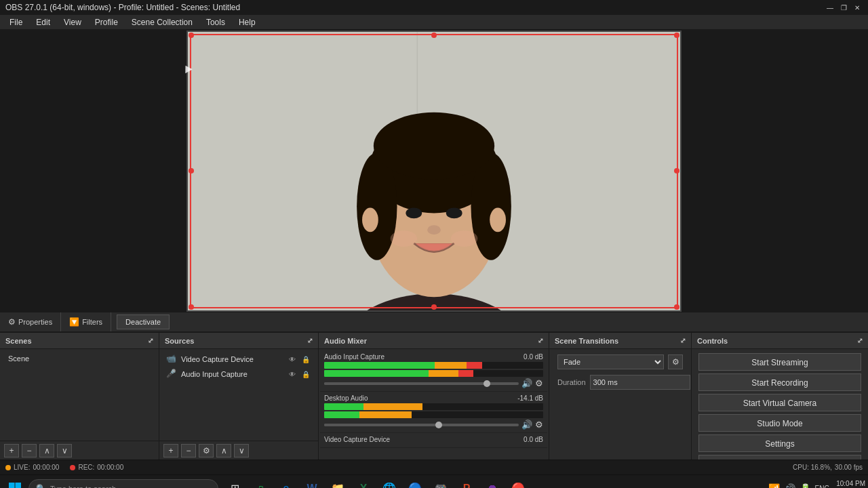  I want to click on filters-tab: 🔽 Filters, so click(86, 322).